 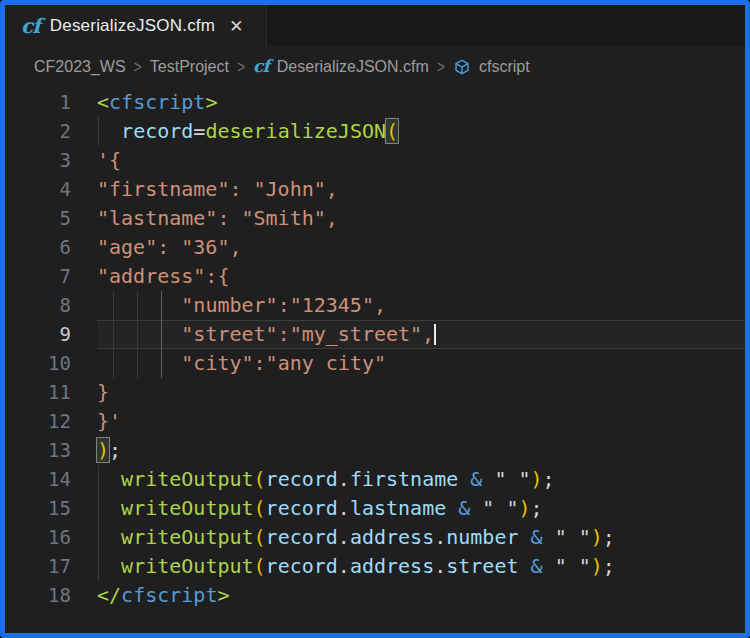 What do you see at coordinates (421, 450) in the screenshot?
I see `code-line-content: );` at bounding box center [421, 450].